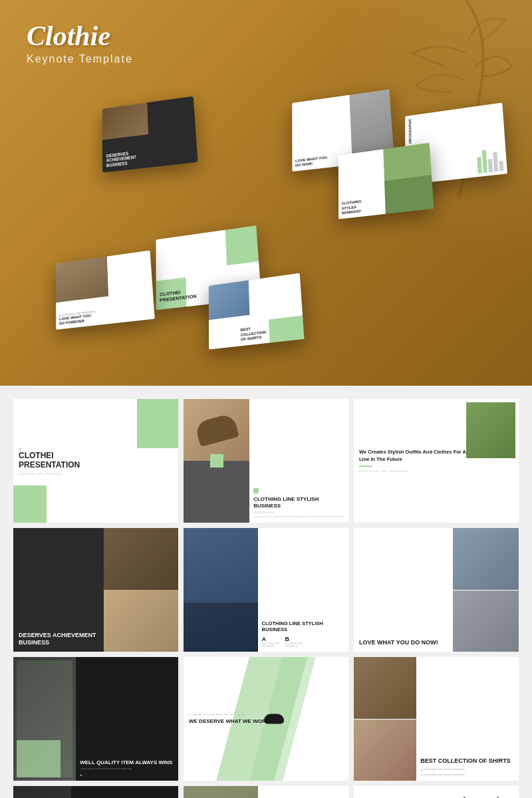 This screenshot has width=532, height=798. What do you see at coordinates (96, 590) in the screenshot?
I see `slide-4-deserves: DESERVES ACHIEVEMENT BUSINESS` at bounding box center [96, 590].